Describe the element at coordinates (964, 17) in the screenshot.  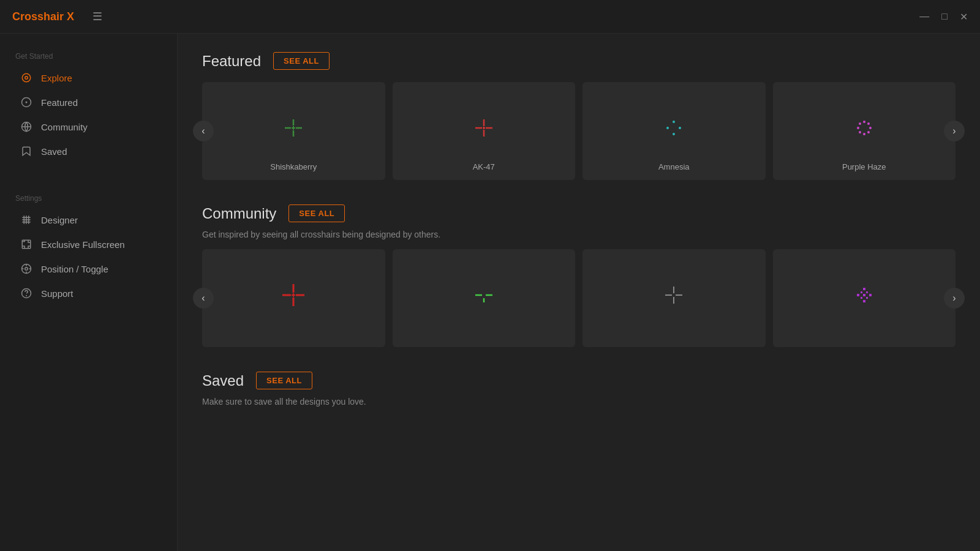
I see `close-button: ✕` at that location.